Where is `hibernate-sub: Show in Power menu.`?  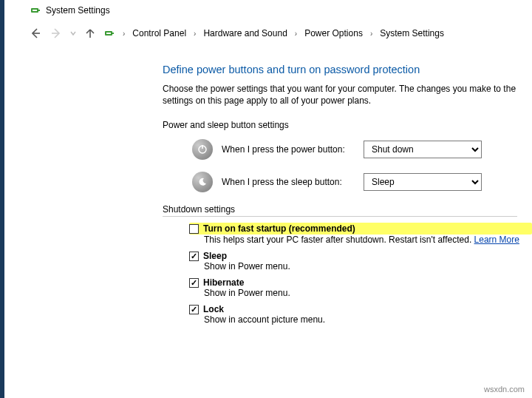
hibernate-sub: Show in Power menu. is located at coordinates (361, 293).